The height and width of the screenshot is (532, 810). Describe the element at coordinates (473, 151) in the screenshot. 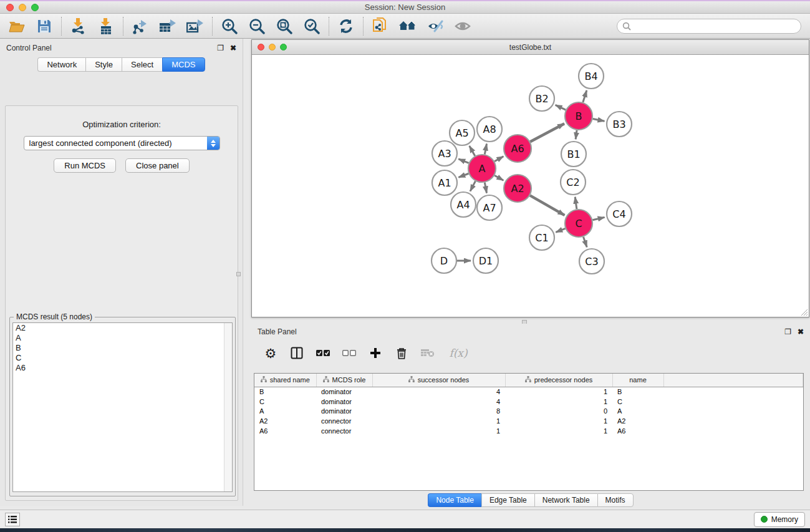

I see `graph-edge-A-A5` at that location.